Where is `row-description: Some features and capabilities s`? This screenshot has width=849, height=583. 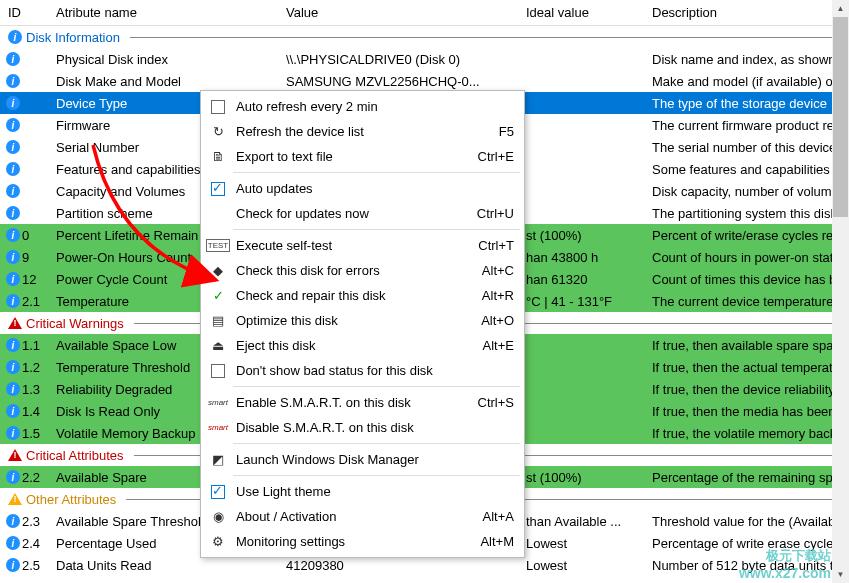
row-description: Some features and capabilities s is located at coordinates (746, 170).